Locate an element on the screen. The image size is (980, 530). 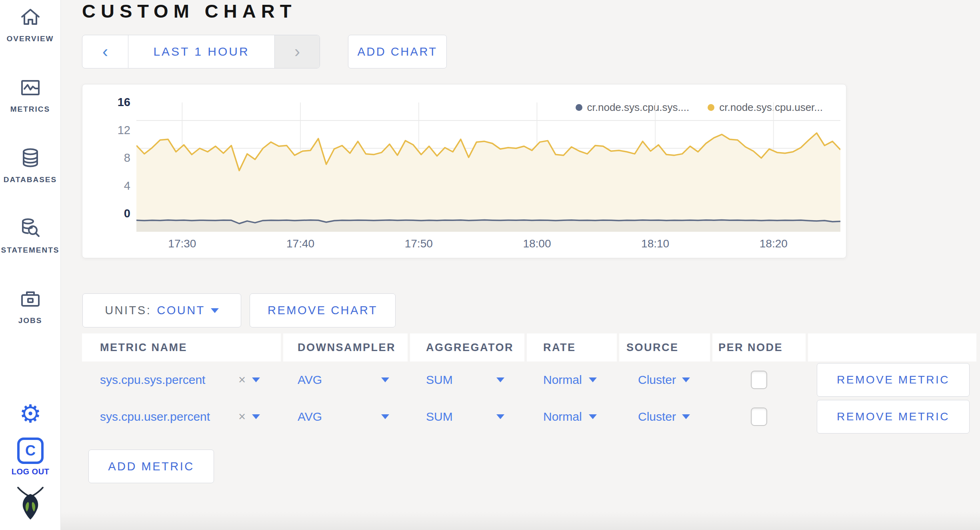
add-metric-button: ADD METRIC is located at coordinates (151, 466).